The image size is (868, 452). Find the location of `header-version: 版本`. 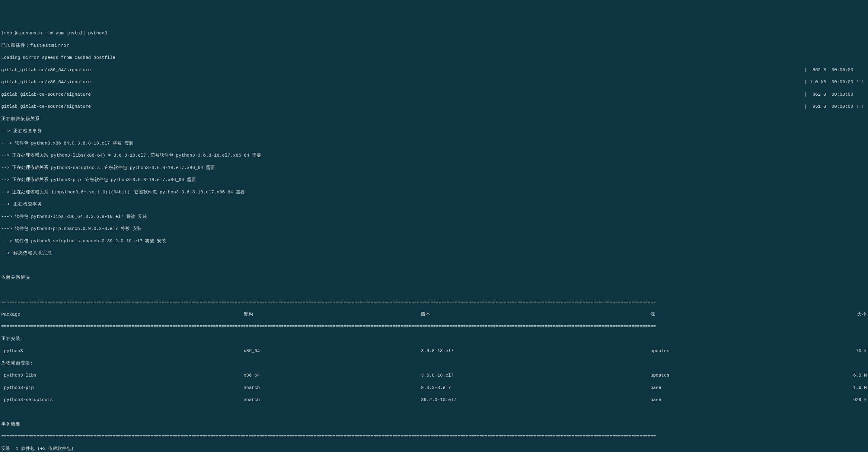

header-version: 版本 is located at coordinates (536, 315).